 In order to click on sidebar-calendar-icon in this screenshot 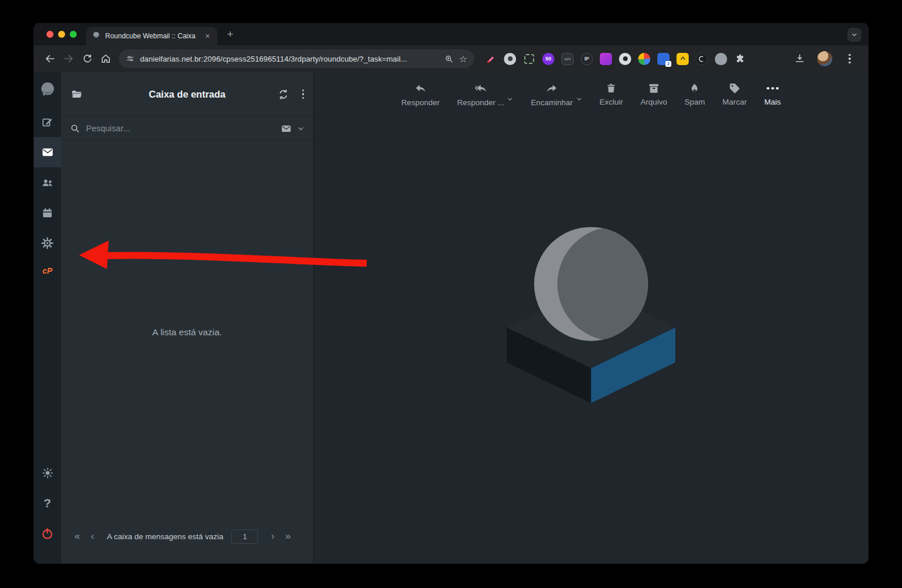, I will do `click(48, 213)`.